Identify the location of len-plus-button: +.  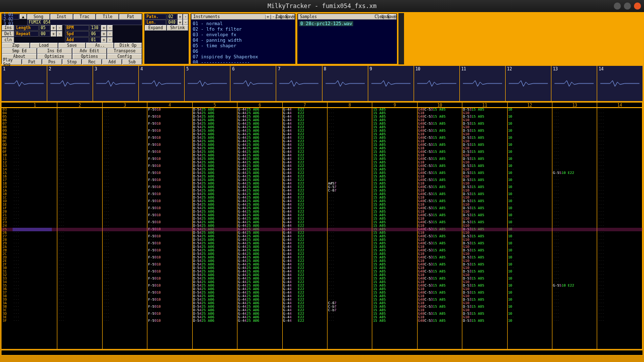
(180, 22).